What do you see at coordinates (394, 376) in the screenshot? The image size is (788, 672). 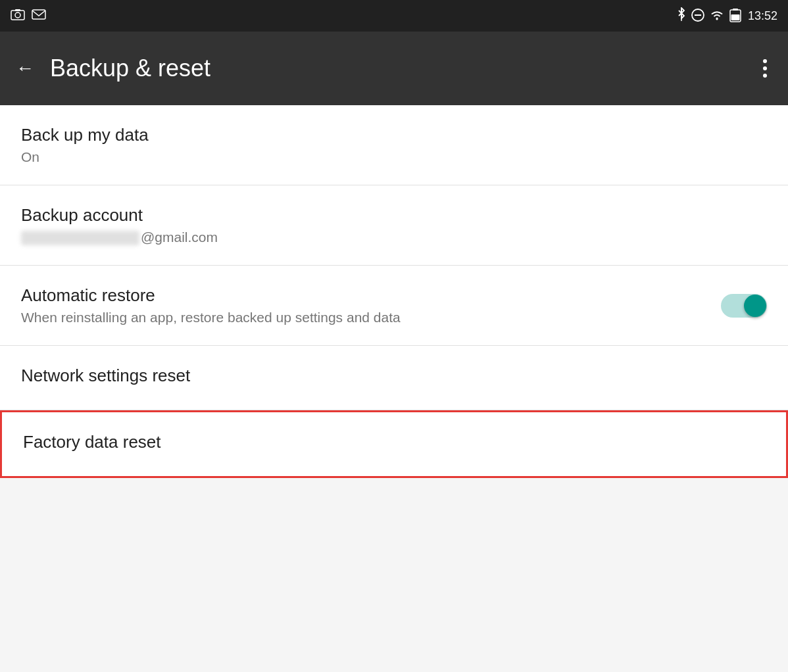 I see `network-settings-reset-title: Network settings reset` at bounding box center [394, 376].